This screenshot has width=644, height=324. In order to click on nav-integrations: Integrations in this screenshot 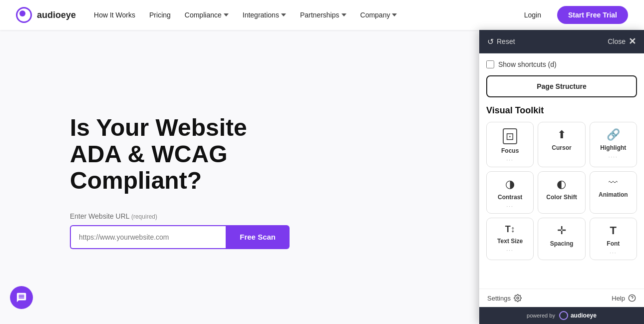, I will do `click(265, 15)`.